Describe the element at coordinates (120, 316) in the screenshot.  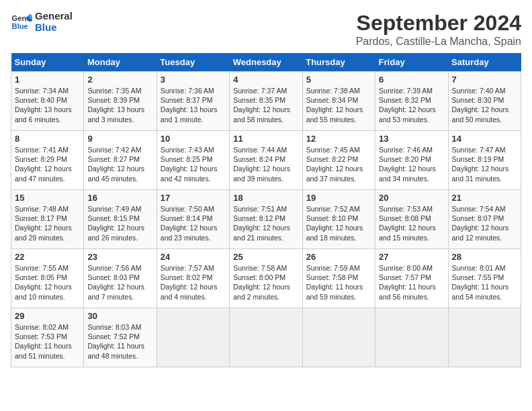
I see `day-number: 30` at that location.